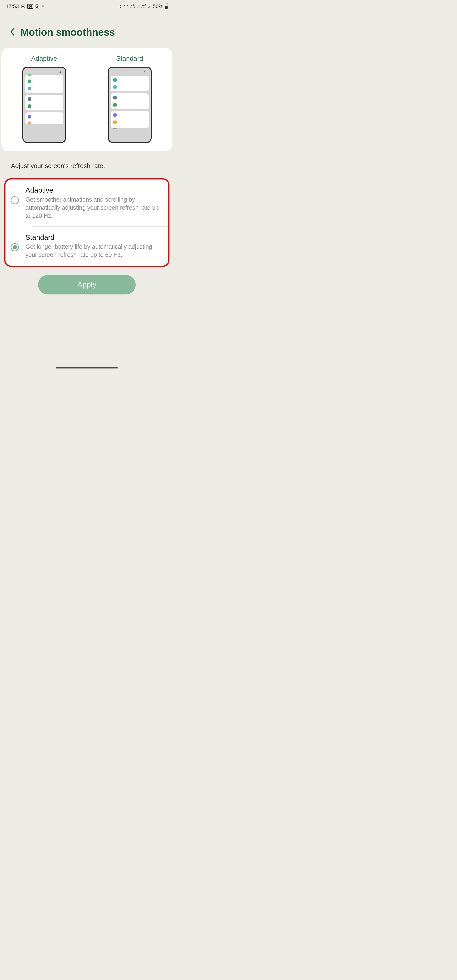 This screenshot has width=457, height=980. I want to click on page-title: Motion smoothness, so click(68, 32).